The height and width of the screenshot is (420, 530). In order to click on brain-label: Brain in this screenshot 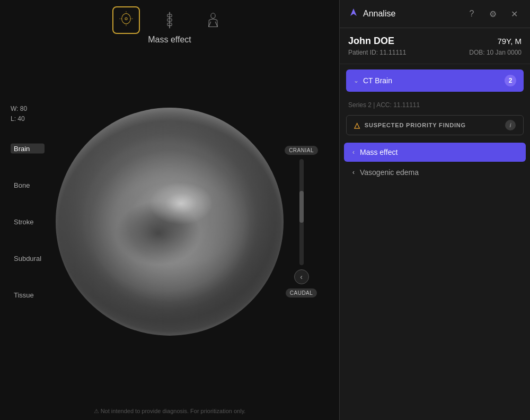, I will do `click(28, 148)`.